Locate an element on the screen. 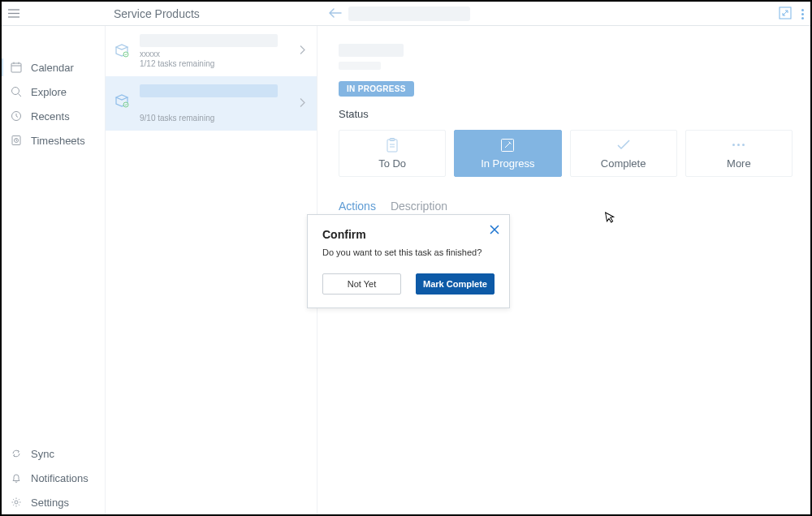  status-badge: IN PROGRESS is located at coordinates (377, 89).